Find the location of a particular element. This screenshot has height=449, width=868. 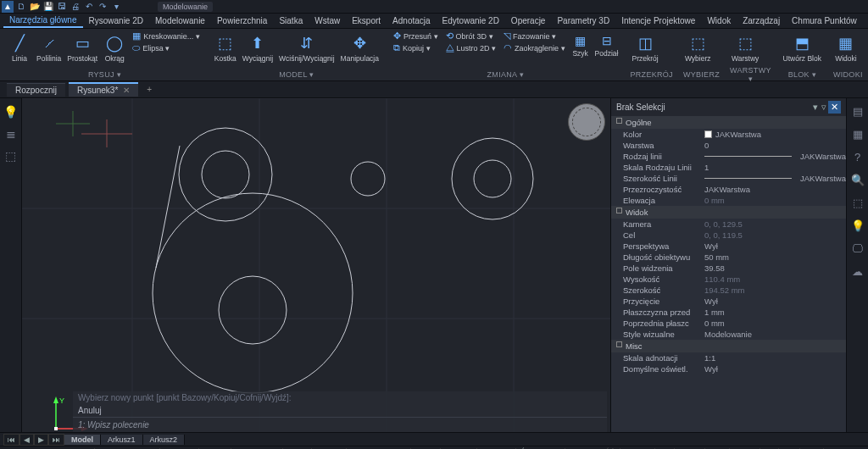

tool-warstwy: ⬚Warstwy is located at coordinates (745, 47).